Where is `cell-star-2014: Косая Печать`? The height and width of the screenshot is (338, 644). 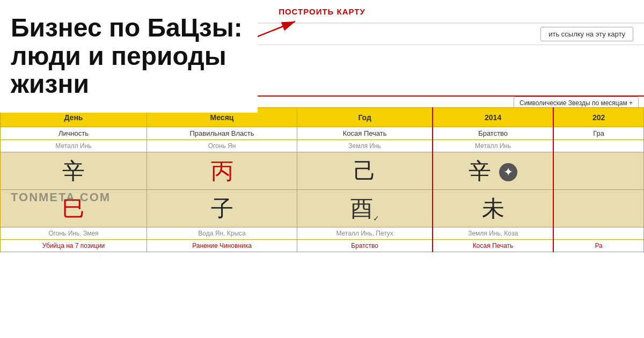
cell-star-2014: Косая Печать is located at coordinates (493, 246).